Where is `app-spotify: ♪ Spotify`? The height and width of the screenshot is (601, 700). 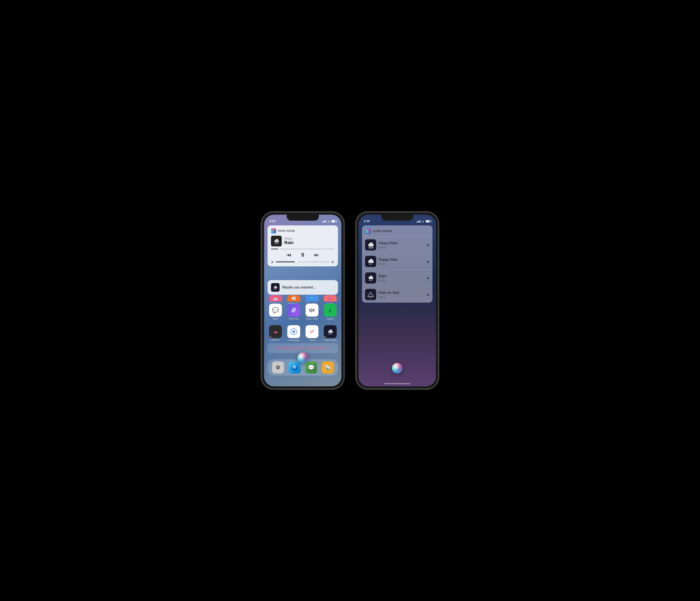 app-spotify: ♪ Spotify is located at coordinates (330, 312).